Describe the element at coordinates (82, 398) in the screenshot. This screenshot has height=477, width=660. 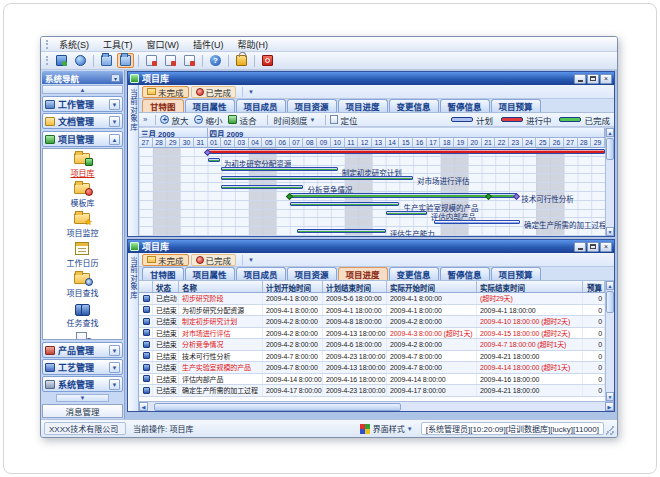
I see `sidebar-overflow-button: ▼` at that location.